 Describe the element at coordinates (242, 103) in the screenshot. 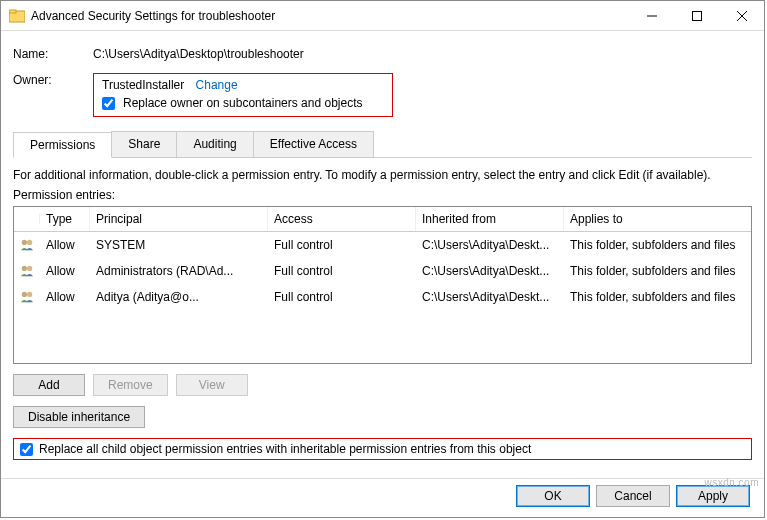

I see `replace-owner-label: Replace owner on subcontainers and objec…` at that location.